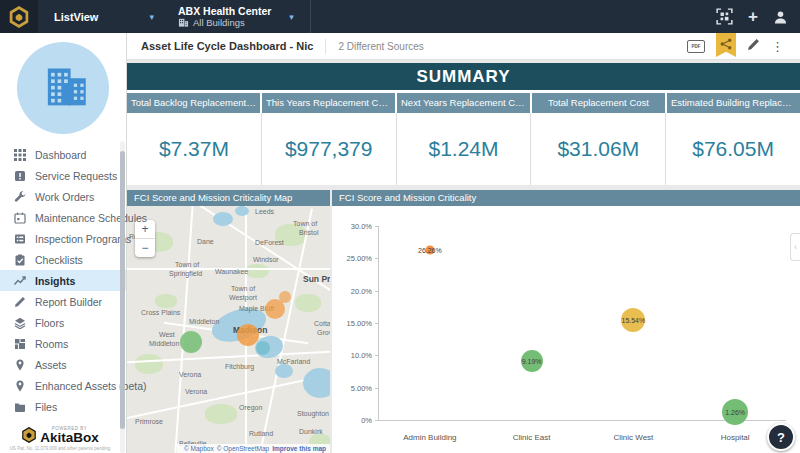 The width and height of the screenshot is (800, 453). Describe the element at coordinates (733, 149) in the screenshot. I see `summary-value: $76.05M` at that location.